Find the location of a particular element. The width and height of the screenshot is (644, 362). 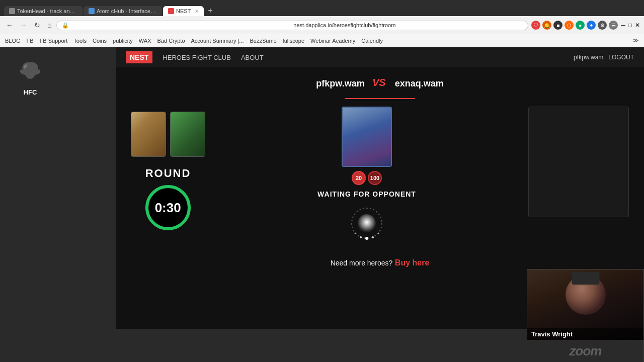

stat-badge-1: 20 is located at coordinates (359, 178).